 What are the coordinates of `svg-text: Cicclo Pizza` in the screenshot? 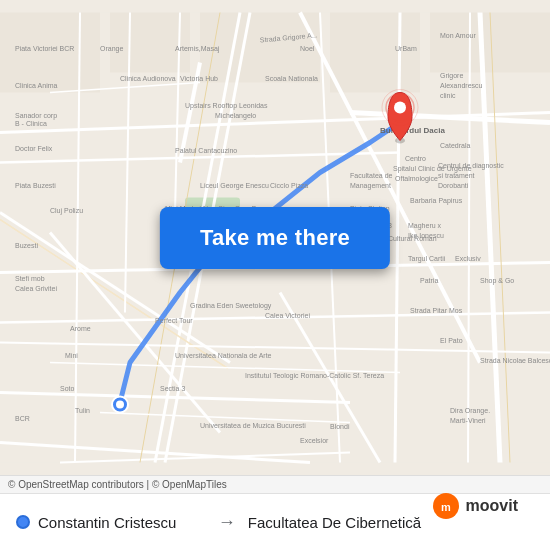 It's located at (289, 186).